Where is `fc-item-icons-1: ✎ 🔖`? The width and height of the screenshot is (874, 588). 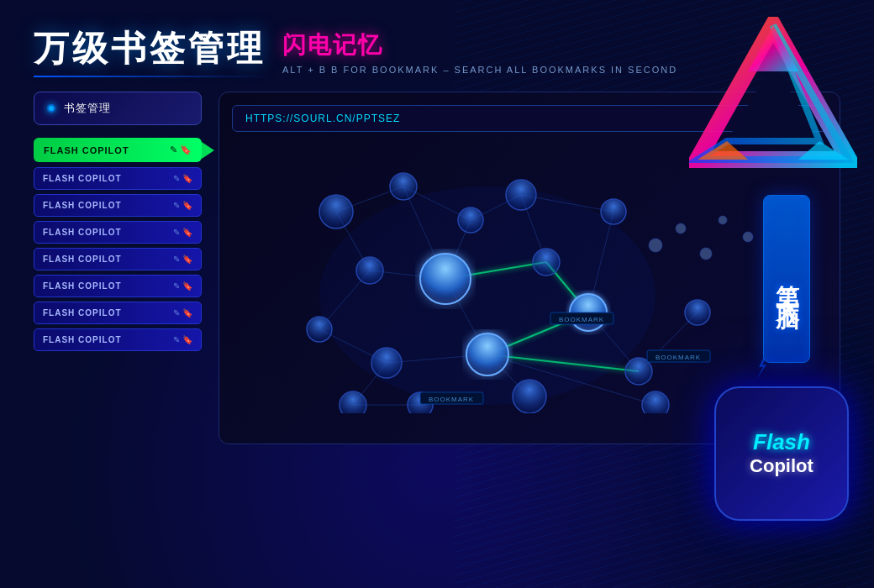
fc-item-icons-1: ✎ 🔖 is located at coordinates (183, 178).